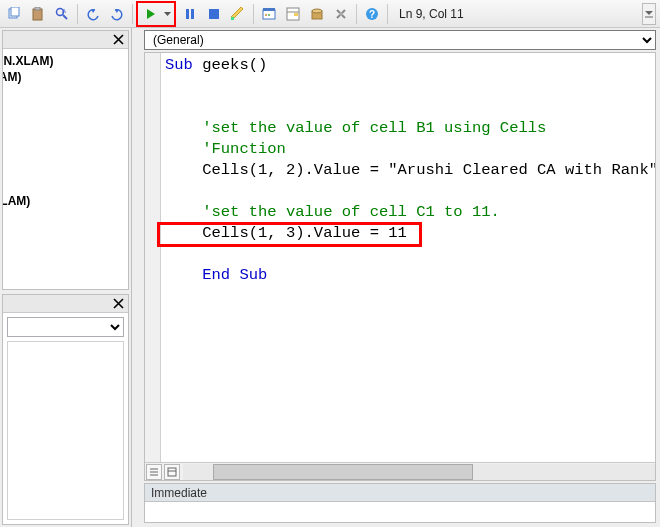  What do you see at coordinates (66, 201) in the screenshot?
I see `tree-item: NCRES.XLAM)` at bounding box center [66, 201].